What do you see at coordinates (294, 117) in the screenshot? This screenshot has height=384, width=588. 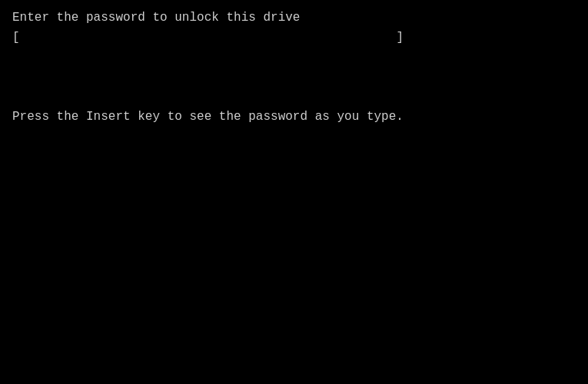 I see `hint-text: Press the Insert key to see the password…` at bounding box center [294, 117].